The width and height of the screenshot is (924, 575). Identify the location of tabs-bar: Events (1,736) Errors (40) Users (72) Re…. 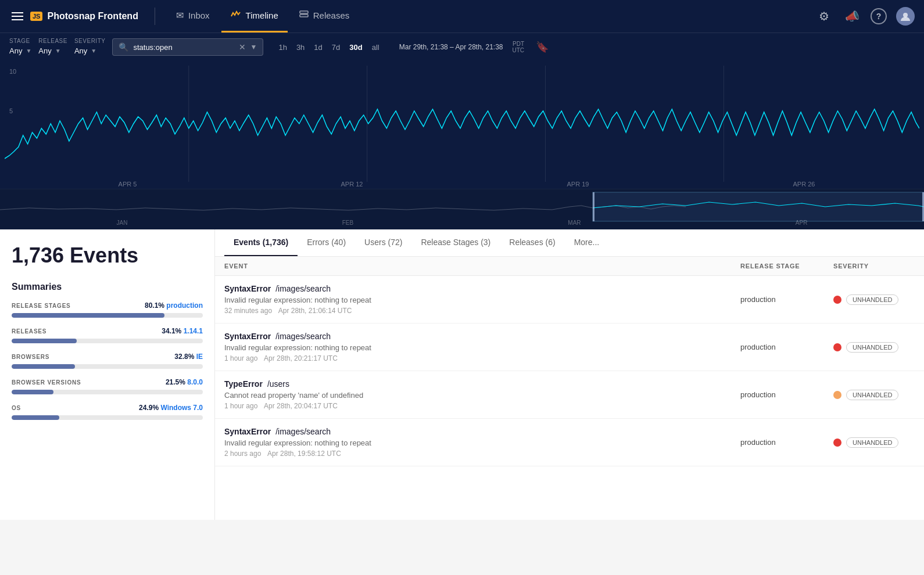
(570, 243).